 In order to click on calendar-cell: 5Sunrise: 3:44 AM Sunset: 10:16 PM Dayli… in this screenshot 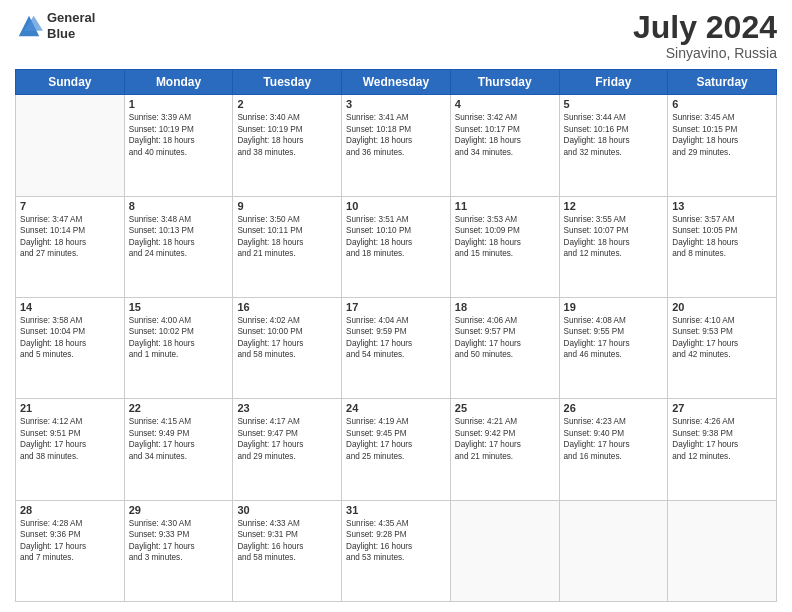, I will do `click(614, 146)`.